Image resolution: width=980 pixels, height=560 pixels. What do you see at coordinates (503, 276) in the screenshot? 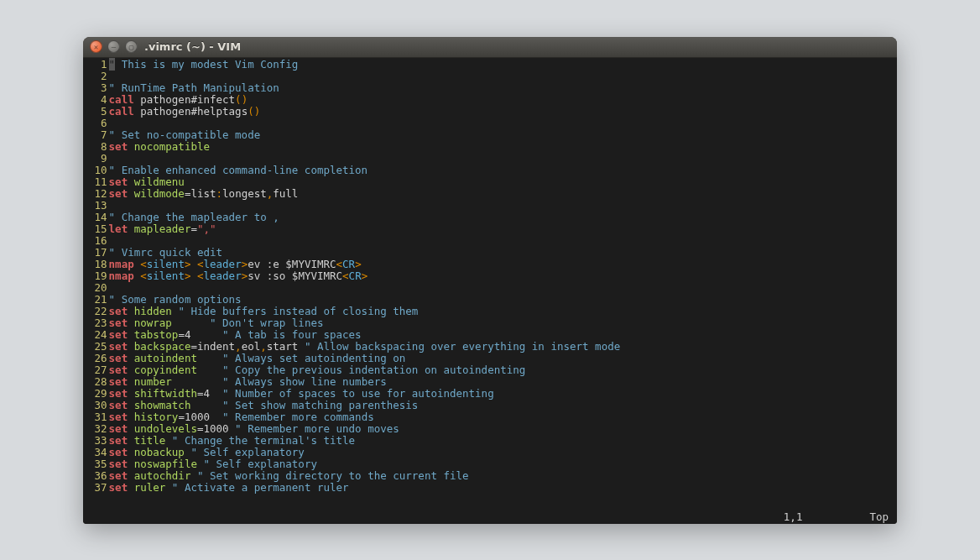
I see `code-line: nmap <silent> <leader>sv :so $MYVIMRC<CR…` at bounding box center [503, 276].